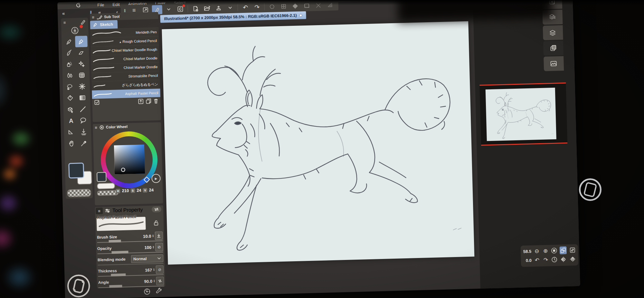  Describe the element at coordinates (70, 65) in the screenshot. I see `tool-airbrush` at that location.